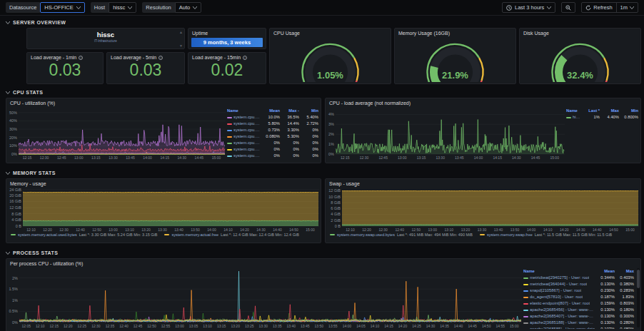 The image size is (644, 331). What do you see at coordinates (556, 297) in the screenshot?
I see `series-name: do_agent[57810] - User: root` at bounding box center [556, 297].